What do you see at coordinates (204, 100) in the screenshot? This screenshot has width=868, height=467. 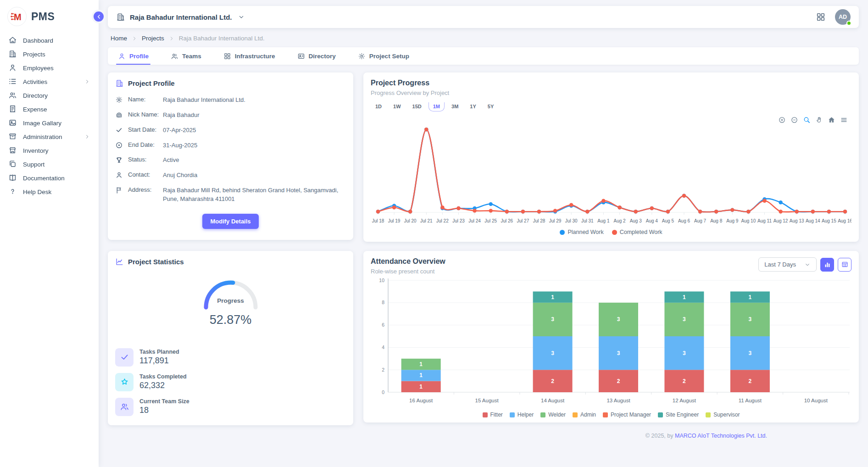 I see `field-value: Raja Bahadur International Ltd.` at bounding box center [204, 100].